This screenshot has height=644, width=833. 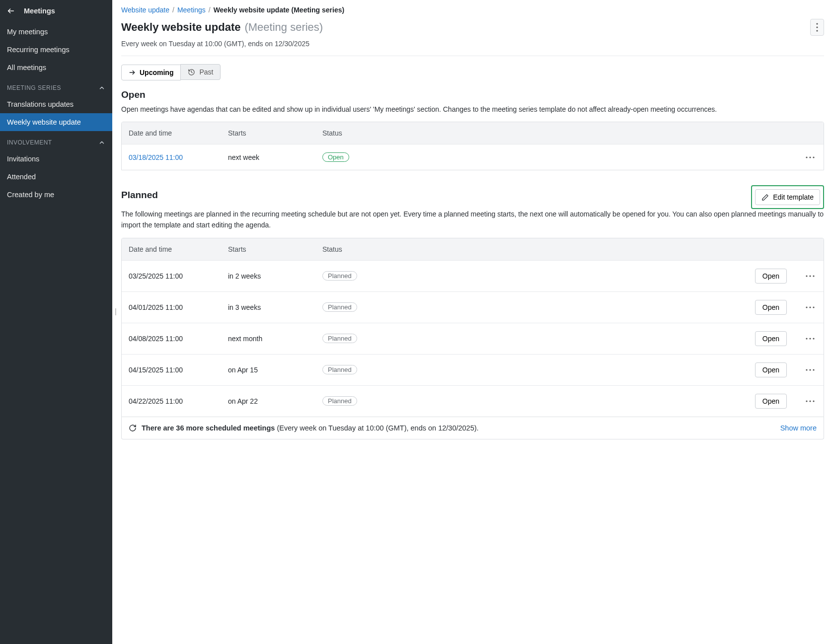 What do you see at coordinates (56, 32) in the screenshot?
I see `nav-my-meetings: My meetings` at bounding box center [56, 32].